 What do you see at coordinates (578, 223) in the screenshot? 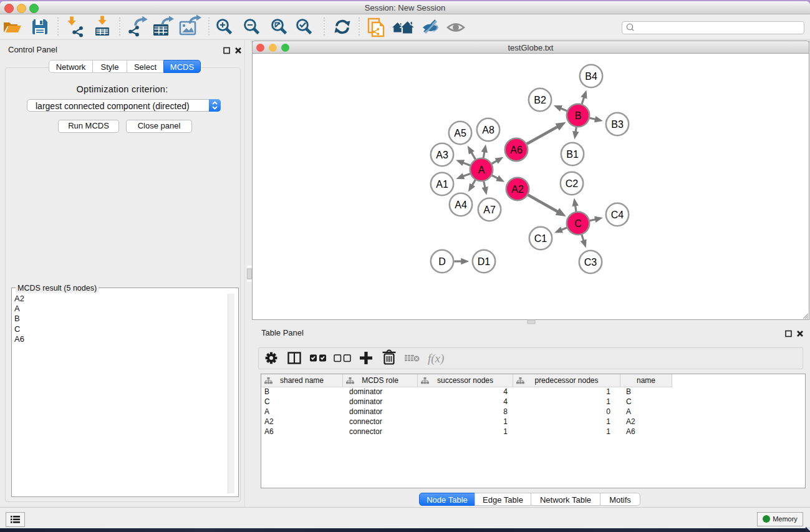
I see `svg-text: C` at bounding box center [578, 223].